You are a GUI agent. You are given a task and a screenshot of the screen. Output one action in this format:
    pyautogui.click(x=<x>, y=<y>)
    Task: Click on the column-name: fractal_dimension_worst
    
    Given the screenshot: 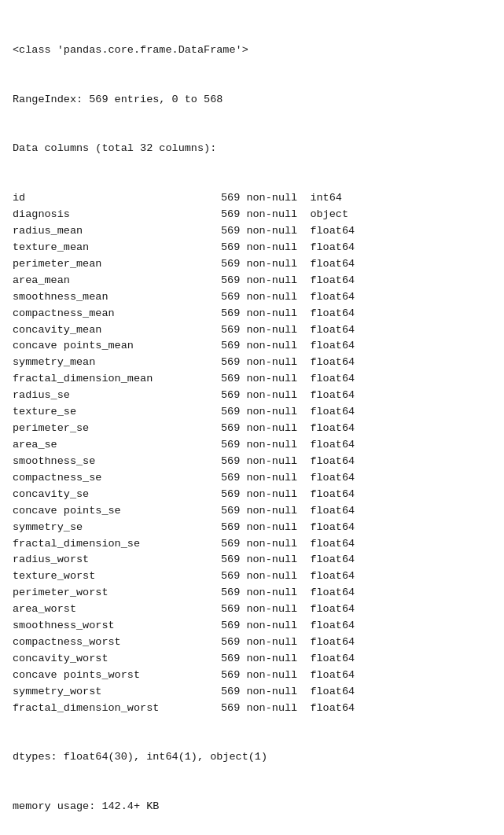 What is the action you would take?
    pyautogui.click(x=116, y=709)
    